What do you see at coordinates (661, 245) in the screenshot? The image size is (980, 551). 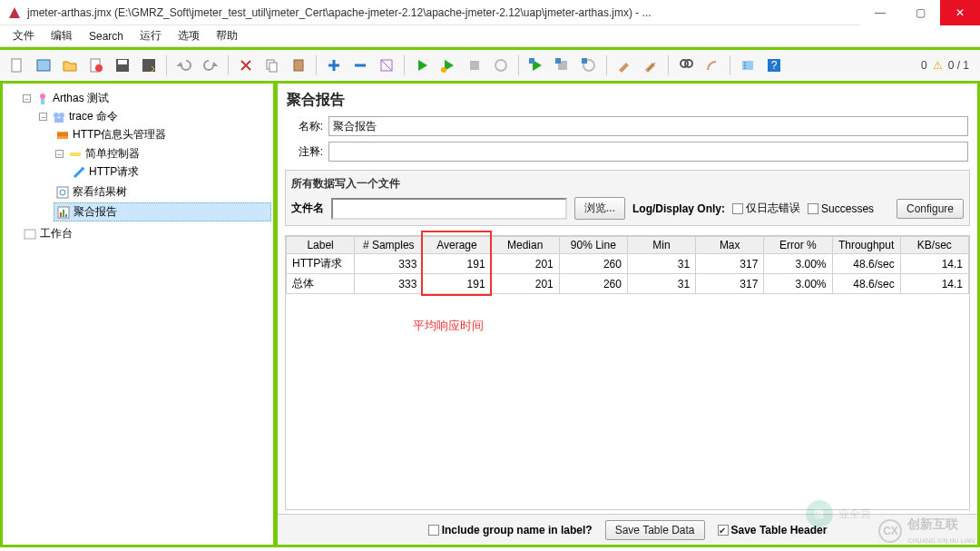 I see `col-min: Min` at bounding box center [661, 245].